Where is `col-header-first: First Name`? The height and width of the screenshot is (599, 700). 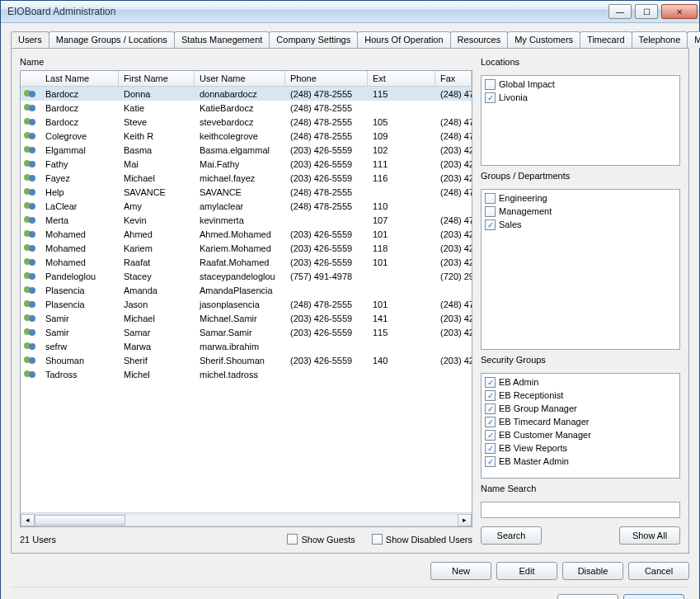 col-header-first: First Name is located at coordinates (157, 78).